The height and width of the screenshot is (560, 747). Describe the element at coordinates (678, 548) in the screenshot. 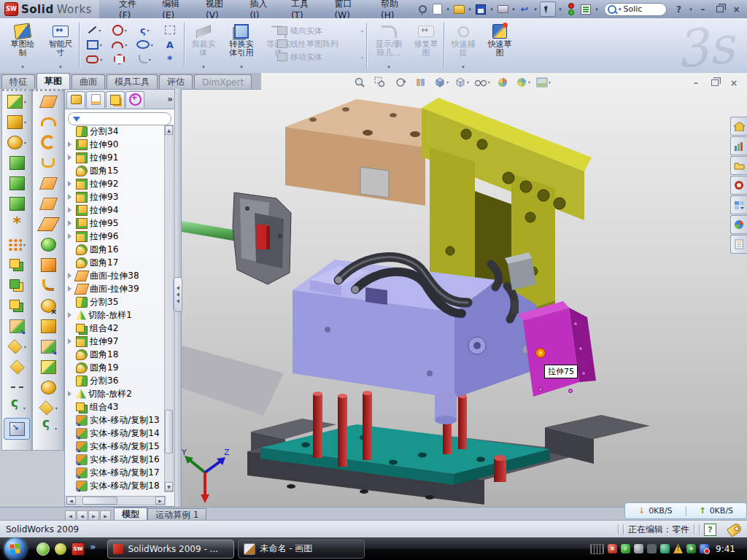

I see `warning-tray-icon: !` at that location.